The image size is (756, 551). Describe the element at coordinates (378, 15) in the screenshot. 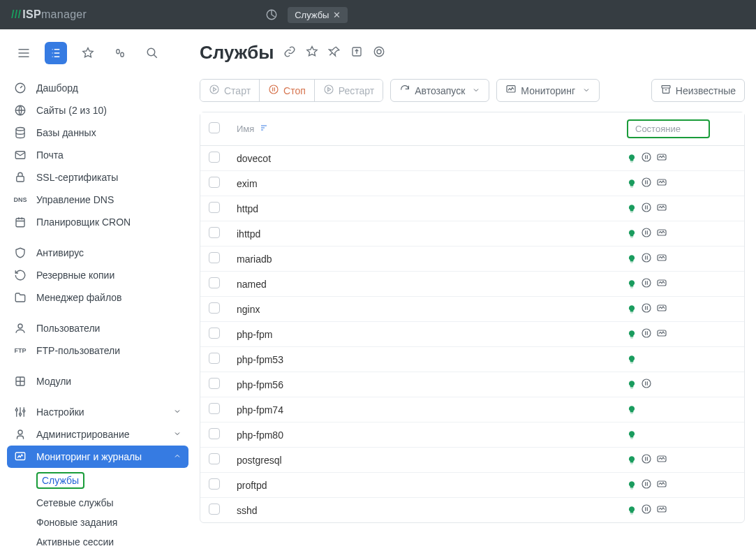

I see `topbar: /// ISP manager Службы ✕` at that location.